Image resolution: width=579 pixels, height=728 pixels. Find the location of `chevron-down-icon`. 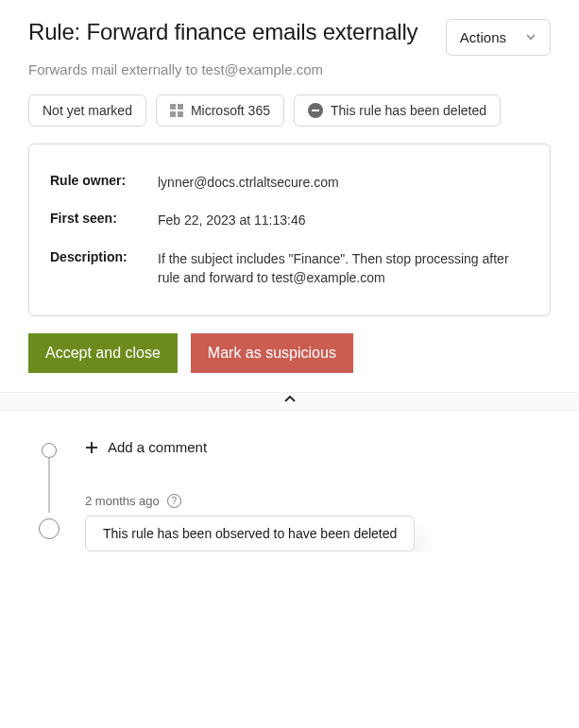

chevron-down-icon is located at coordinates (531, 38).